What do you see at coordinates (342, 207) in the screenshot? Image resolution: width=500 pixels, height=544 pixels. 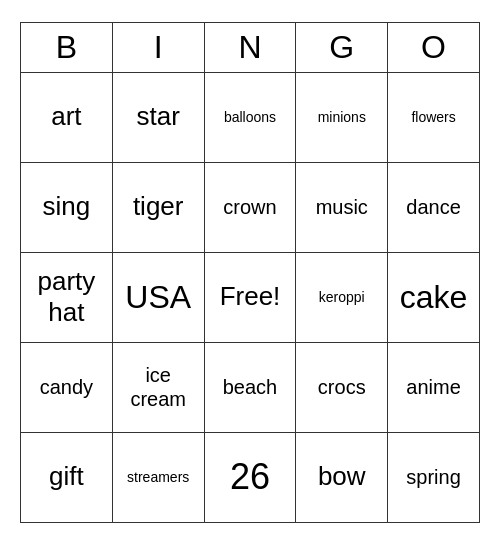 I see `cell-text-1-3: music` at bounding box center [342, 207].